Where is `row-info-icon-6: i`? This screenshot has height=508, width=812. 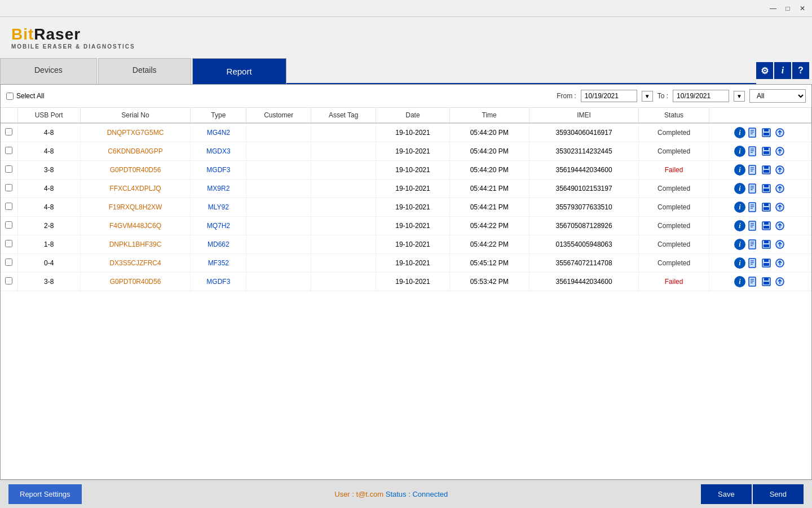
row-info-icon-6: i is located at coordinates (740, 244).